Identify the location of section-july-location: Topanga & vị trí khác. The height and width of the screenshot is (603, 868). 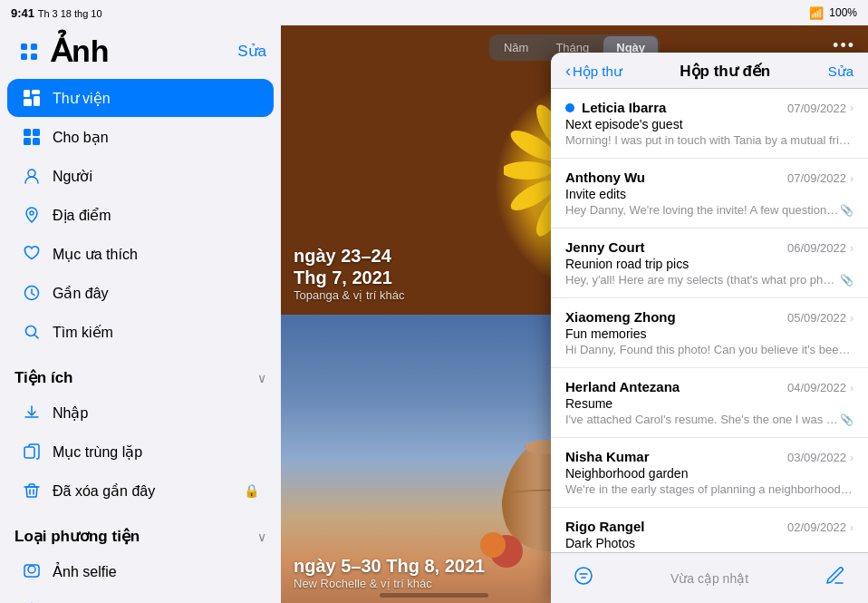
(350, 296).